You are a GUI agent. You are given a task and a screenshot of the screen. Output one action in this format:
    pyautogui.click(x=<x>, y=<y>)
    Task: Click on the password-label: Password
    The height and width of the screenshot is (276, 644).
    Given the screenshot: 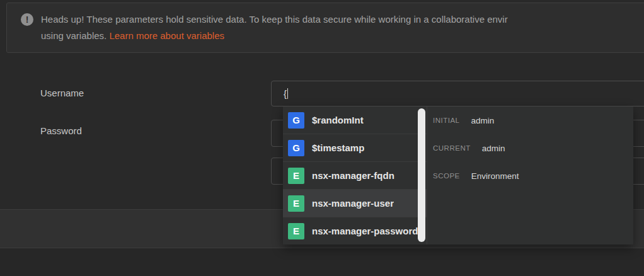 What is the action you would take?
    pyautogui.click(x=61, y=131)
    